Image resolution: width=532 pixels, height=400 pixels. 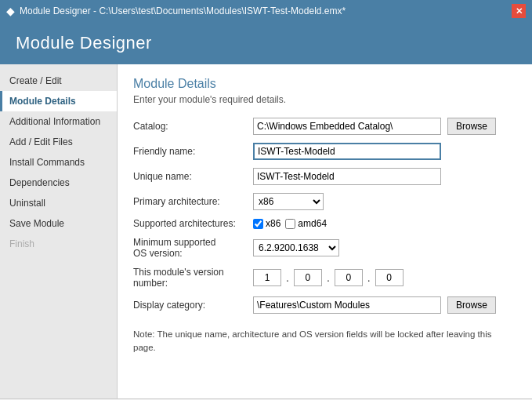 I want to click on section-title: Module Details, so click(x=324, y=84).